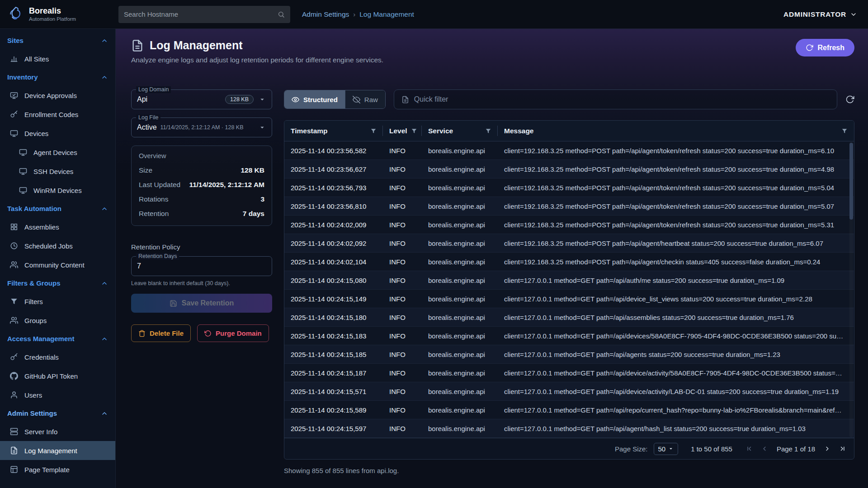 The height and width of the screenshot is (488, 868). I want to click on sidebar-section-access-management: Access Management, so click(58, 339).